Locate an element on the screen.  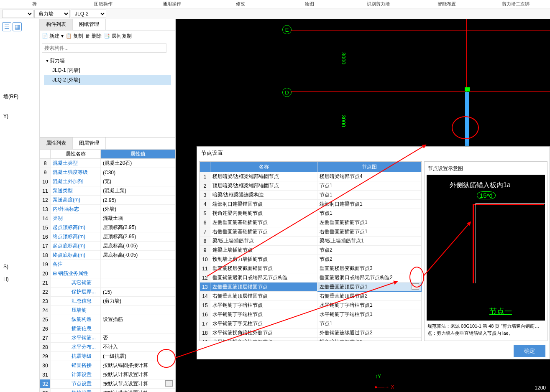
nav-item: 墙(RF) is located at coordinates (20, 97).